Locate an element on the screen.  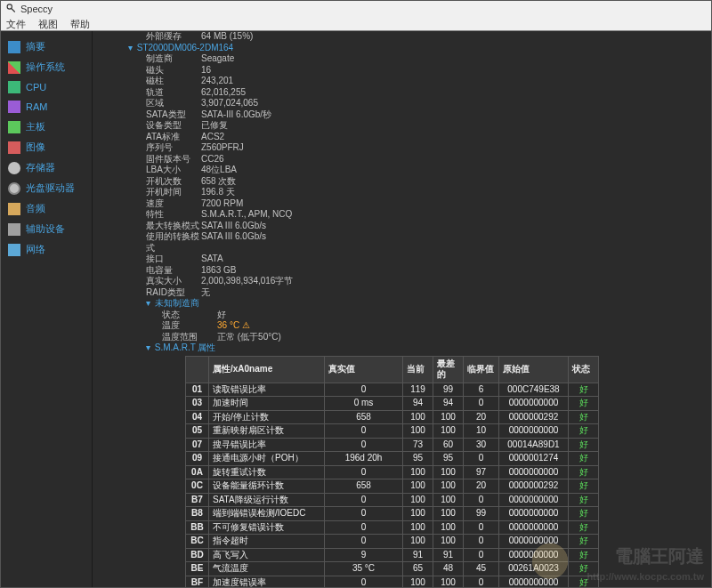
drive-info-row: LBA大小48位LBA is located at coordinates (424, 171).